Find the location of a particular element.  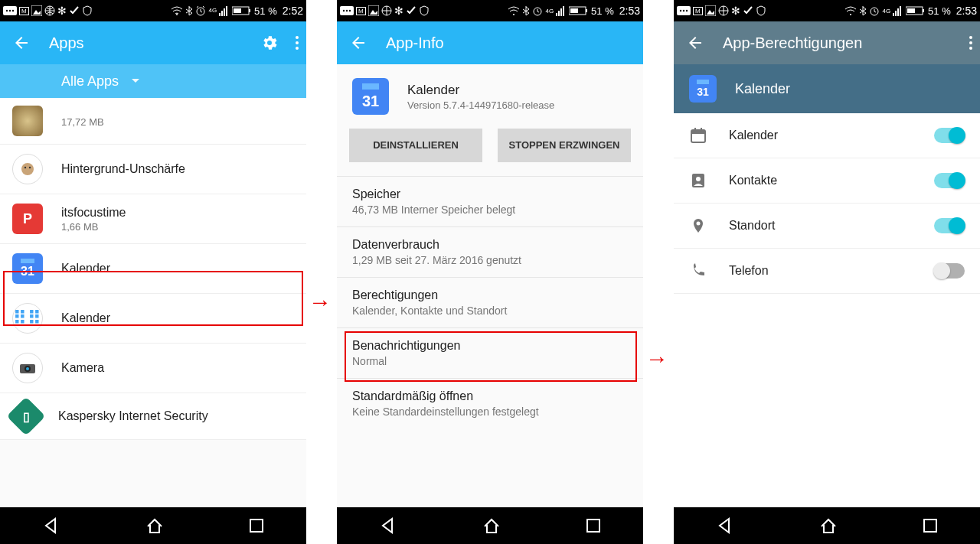

check-icon is located at coordinates (74, 11).